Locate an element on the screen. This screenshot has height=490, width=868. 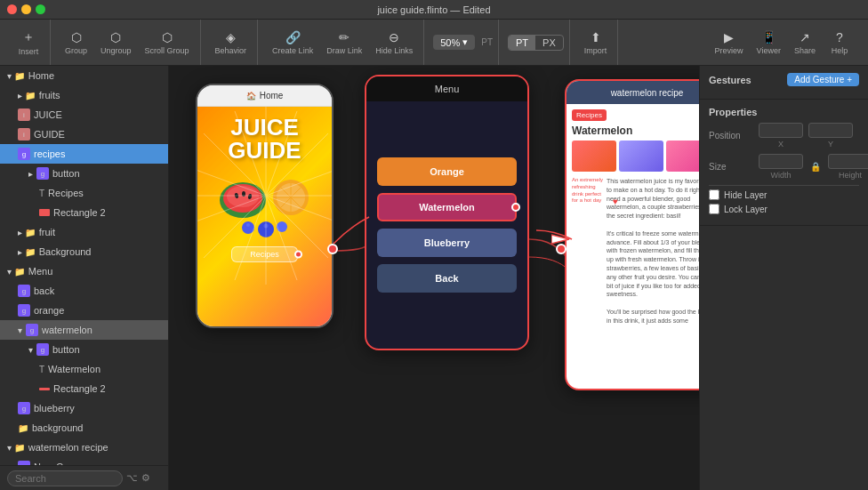
sidebar-item-button1: ▸ g button is located at coordinates (84, 173).